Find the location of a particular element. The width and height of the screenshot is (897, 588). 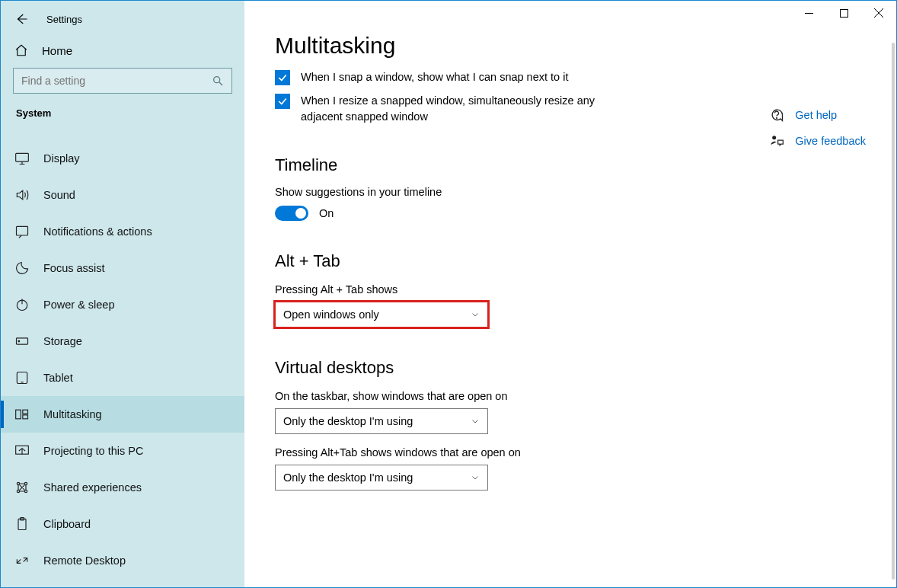

sidebar-item-label: Power & sleep is located at coordinates (79, 305).